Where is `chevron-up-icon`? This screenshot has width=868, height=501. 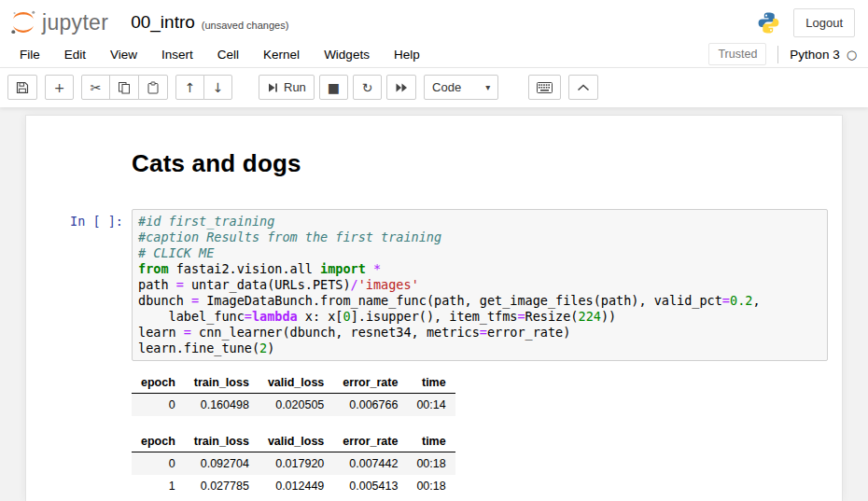
chevron-up-icon is located at coordinates (583, 88).